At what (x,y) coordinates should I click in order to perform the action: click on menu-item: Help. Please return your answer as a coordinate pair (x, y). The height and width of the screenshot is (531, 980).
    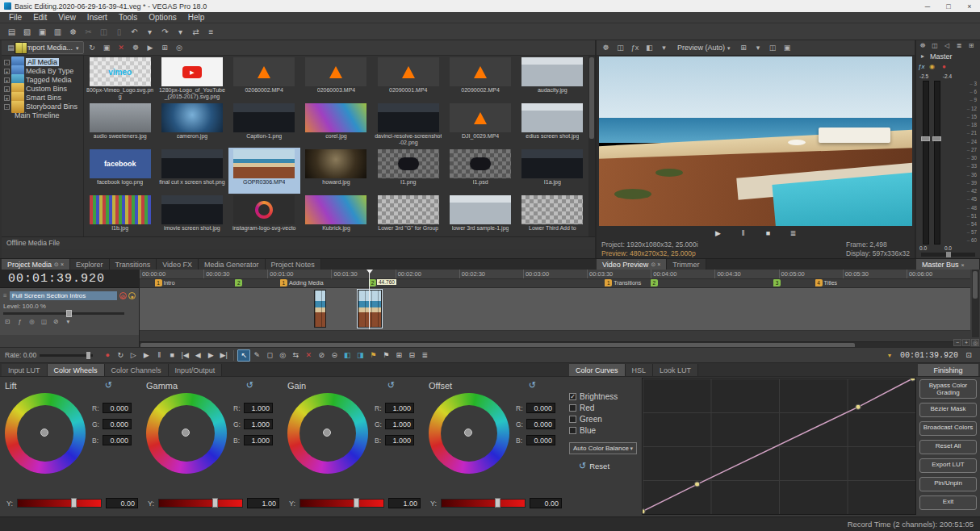
    Looking at the image, I should click on (197, 18).